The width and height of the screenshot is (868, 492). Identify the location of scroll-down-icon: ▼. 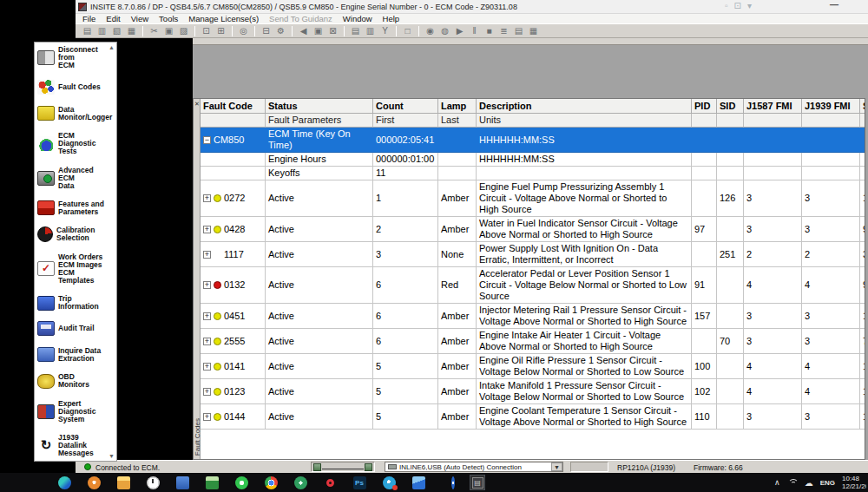
(111, 456).